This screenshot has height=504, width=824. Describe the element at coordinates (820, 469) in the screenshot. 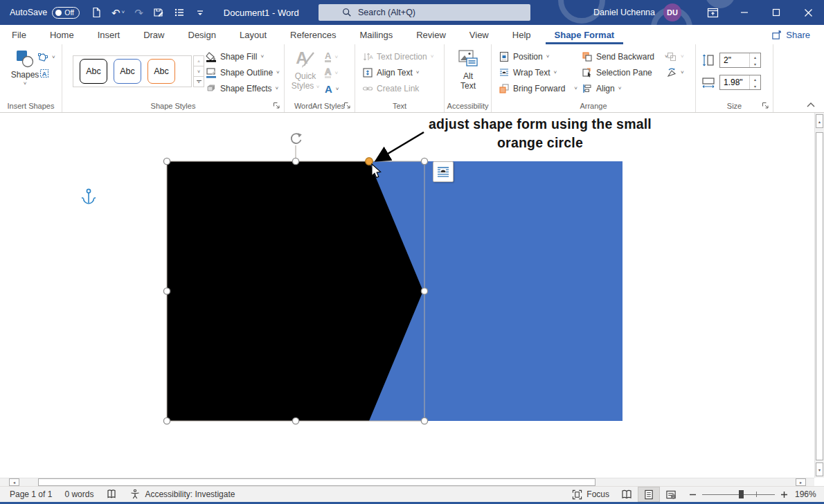

I see `scroll-down-button: ▾` at that location.